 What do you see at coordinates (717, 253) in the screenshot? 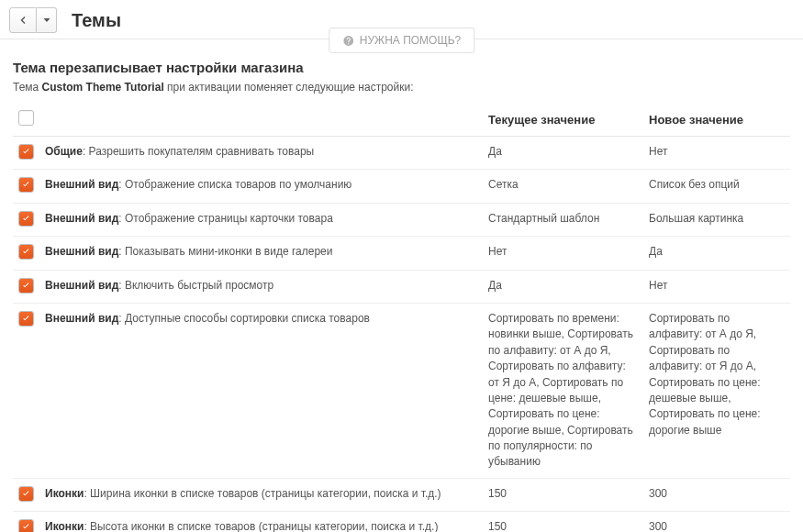
I see `new-value: Да` at bounding box center [717, 253].